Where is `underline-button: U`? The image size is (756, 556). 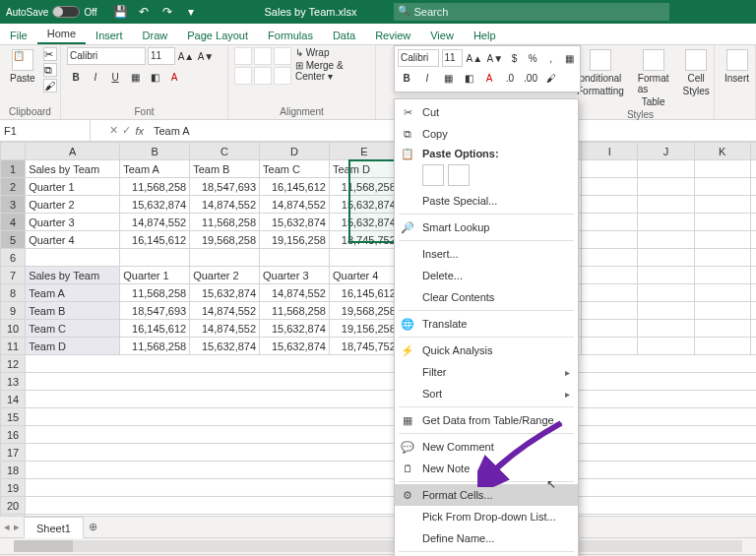 underline-button: U is located at coordinates (115, 77).